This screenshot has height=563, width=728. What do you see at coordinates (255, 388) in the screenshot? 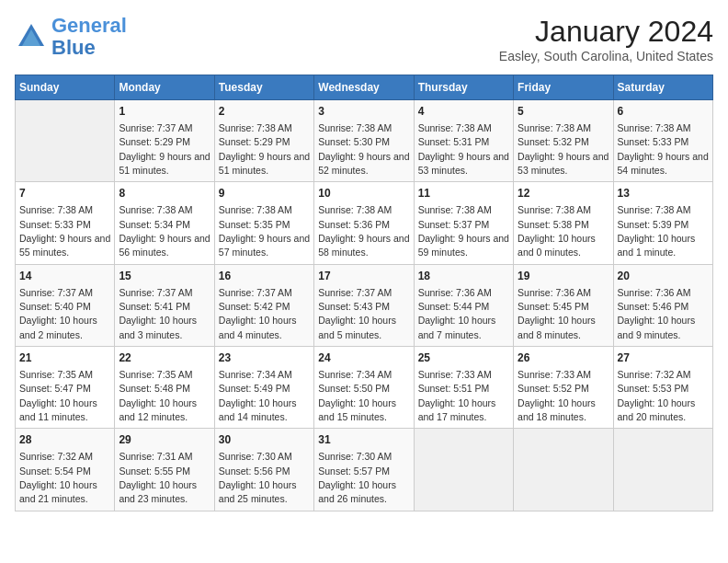
I see `sunset-info: Sunset: 5:49 PM` at bounding box center [255, 388].